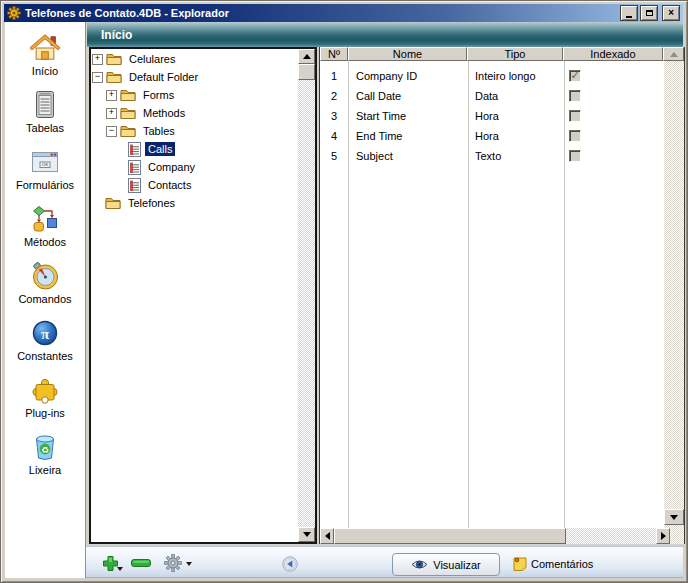 The width and height of the screenshot is (688, 583). Describe the element at coordinates (516, 116) in the screenshot. I see `field-type: Hora` at that location.